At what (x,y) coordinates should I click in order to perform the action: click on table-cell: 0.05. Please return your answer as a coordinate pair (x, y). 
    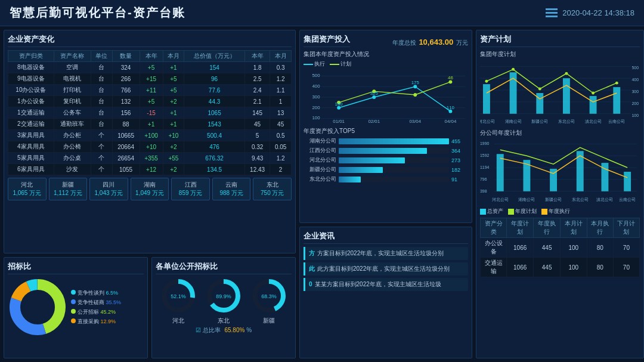
    Looking at the image, I should click on (281, 147).